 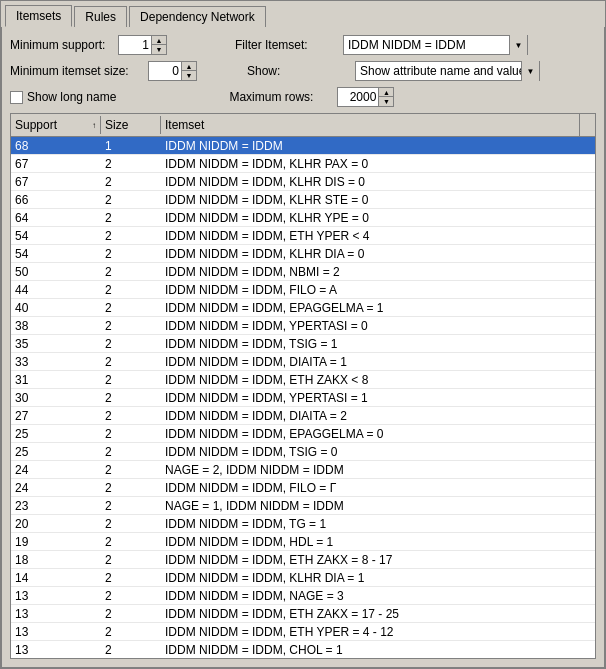 I want to click on table-row: 13 2 IDDM NIDDM = IDDM, ETH ZAKX = 17 - …, so click(x=303, y=614).